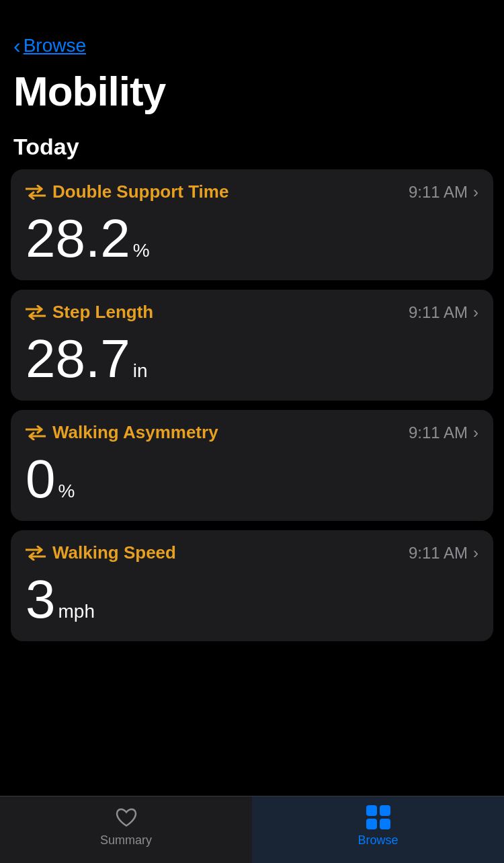 The width and height of the screenshot is (504, 863). What do you see at coordinates (252, 312) in the screenshot?
I see `card-header: Step Length 9:11 AM ›` at bounding box center [252, 312].